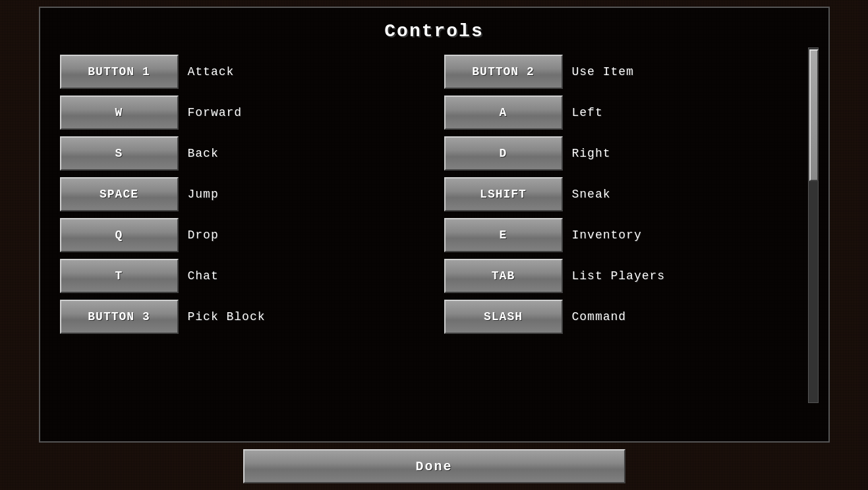  I want to click on page-title: Controls, so click(434, 32).